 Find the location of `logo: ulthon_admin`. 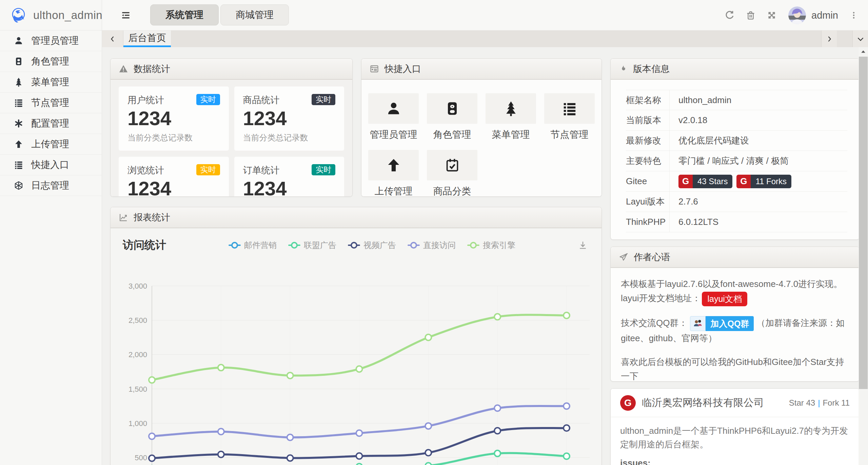

logo: ulthon_admin is located at coordinates (51, 15).